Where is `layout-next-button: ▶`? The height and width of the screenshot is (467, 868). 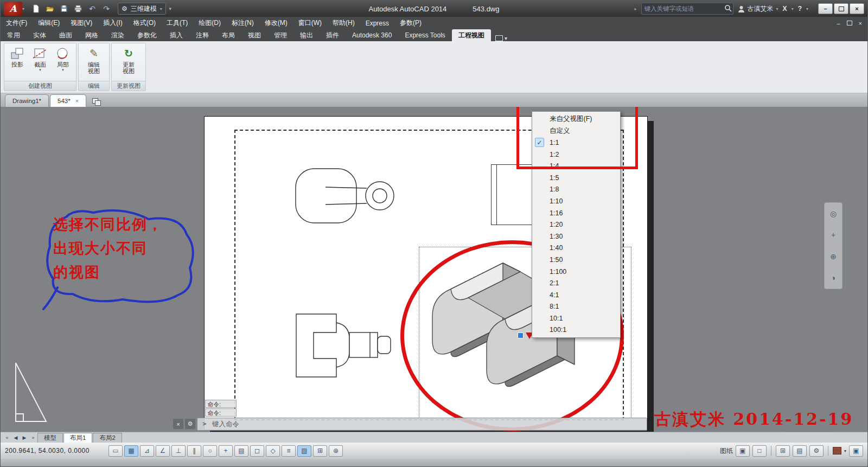 layout-next-button: ▶ is located at coordinates (24, 437).